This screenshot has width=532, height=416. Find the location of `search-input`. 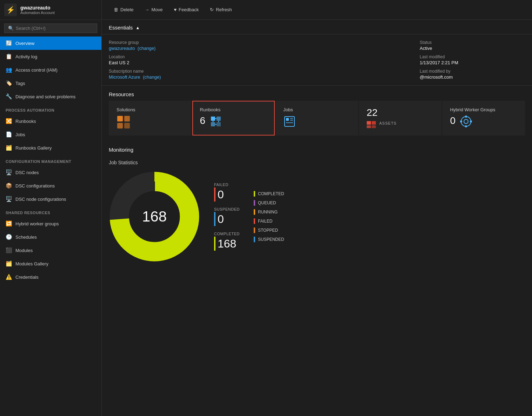

search-input is located at coordinates (55, 28).